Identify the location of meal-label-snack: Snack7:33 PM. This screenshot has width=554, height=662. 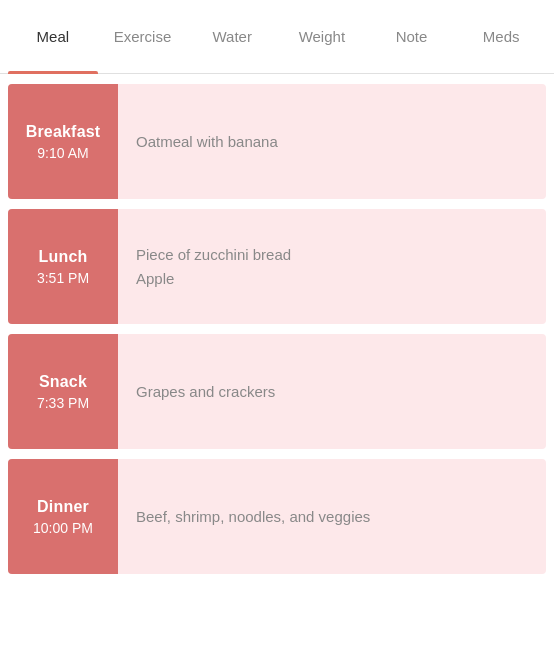
(63, 392).